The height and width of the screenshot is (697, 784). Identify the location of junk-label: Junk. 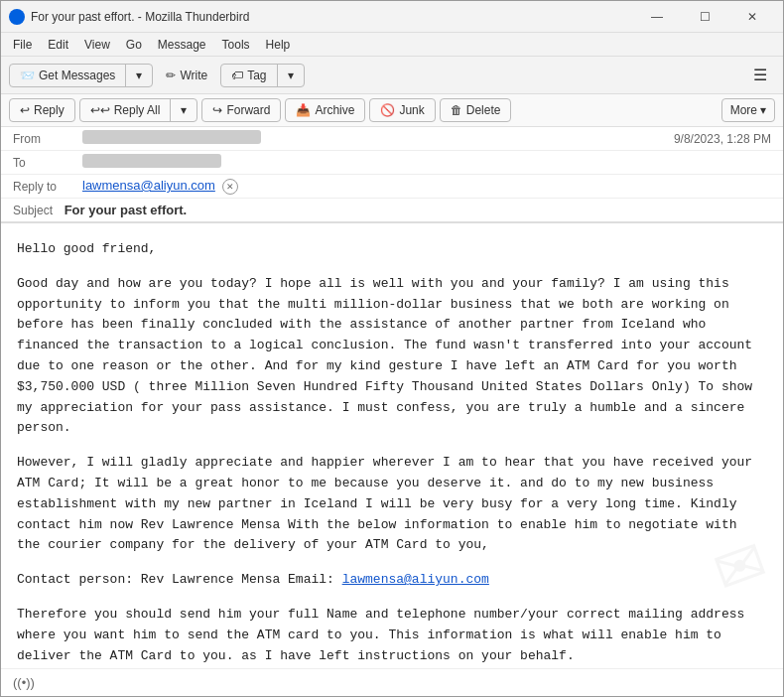
(411, 110).